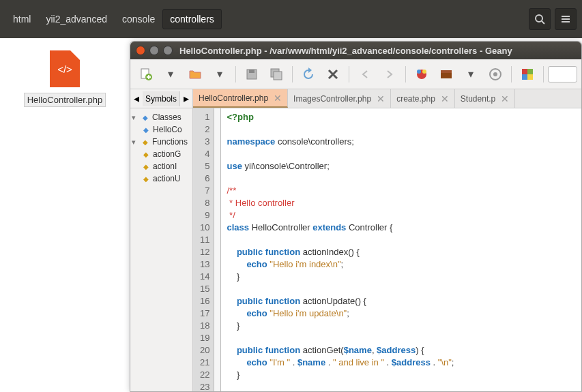  Describe the element at coordinates (186, 98) in the screenshot. I see `side-tab-next: ▸` at that location.